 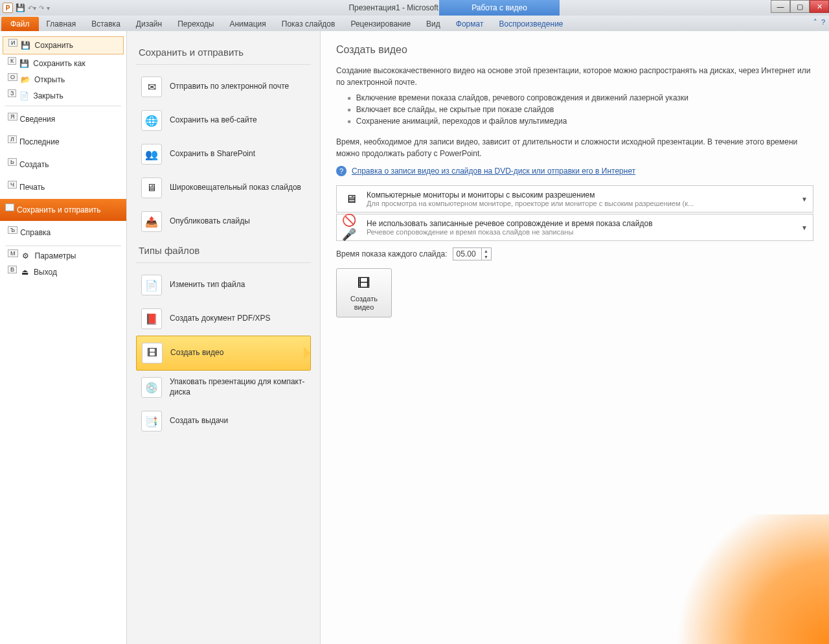 I want to click on pane-title: Создать видео, so click(x=575, y=50).